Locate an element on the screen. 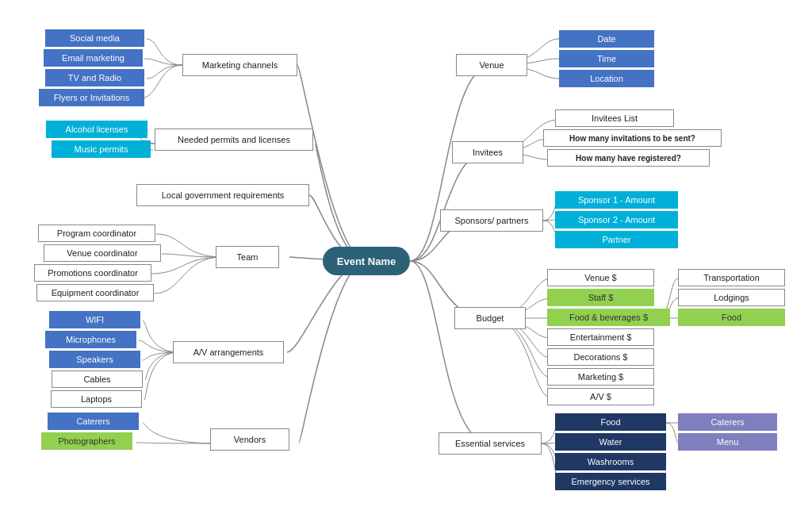 The width and height of the screenshot is (812, 522). center-node: Event Name is located at coordinates (366, 261).